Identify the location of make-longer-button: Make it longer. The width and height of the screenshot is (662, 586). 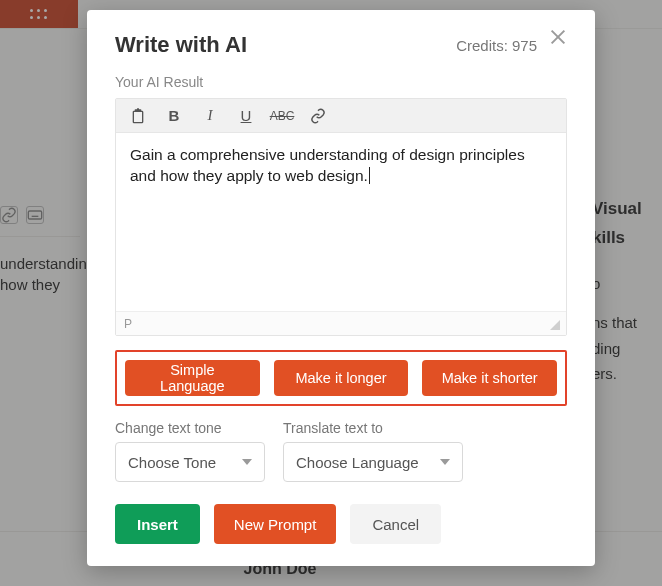
(342, 378).